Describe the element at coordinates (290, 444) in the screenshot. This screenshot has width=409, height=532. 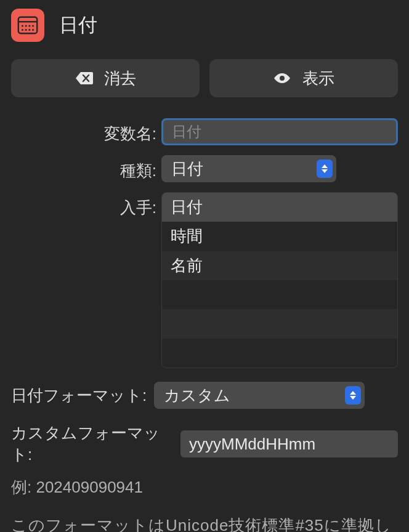
I see `custom-format-input` at that location.